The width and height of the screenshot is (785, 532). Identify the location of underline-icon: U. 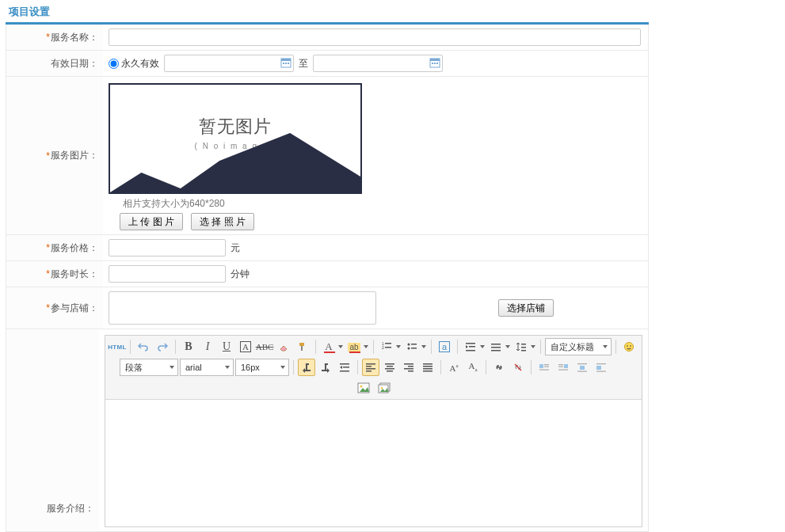
(227, 347).